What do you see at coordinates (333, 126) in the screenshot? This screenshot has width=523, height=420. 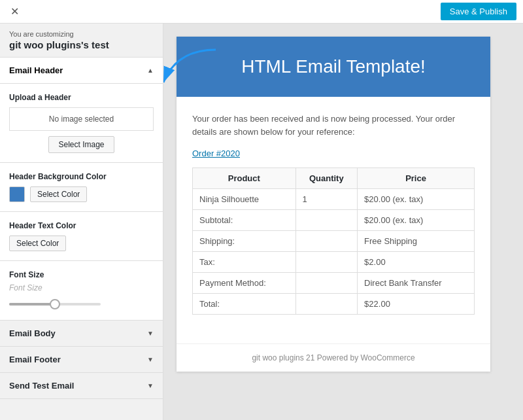 I see `order-intro-text: Your order has been received and is now …` at bounding box center [333, 126].